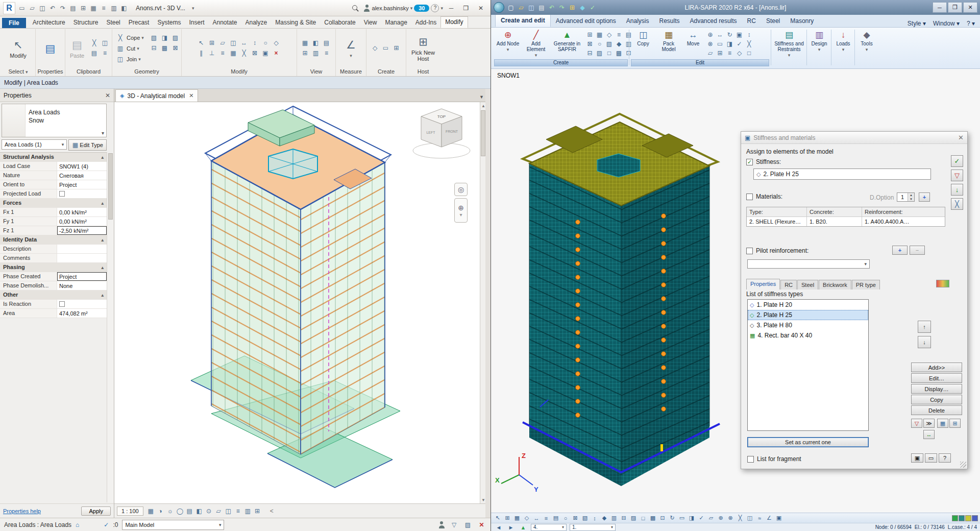 This screenshot has width=980, height=531. What do you see at coordinates (711, 518) in the screenshot?
I see `toolbar-icon: ▱` at bounding box center [711, 518].